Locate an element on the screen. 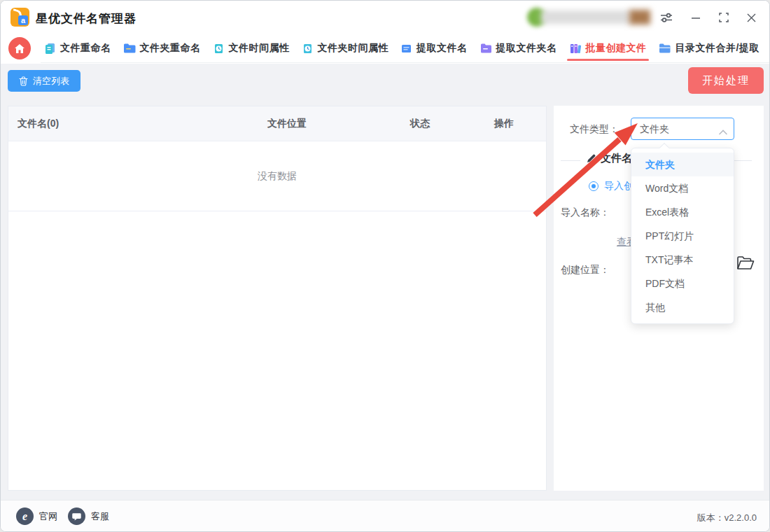 The image size is (770, 532). tabbar: 文件重命名 文件夹重命名 文件时间属性 文件夹时间属性 提取文件名 提取文件夹名 is located at coordinates (385, 49).